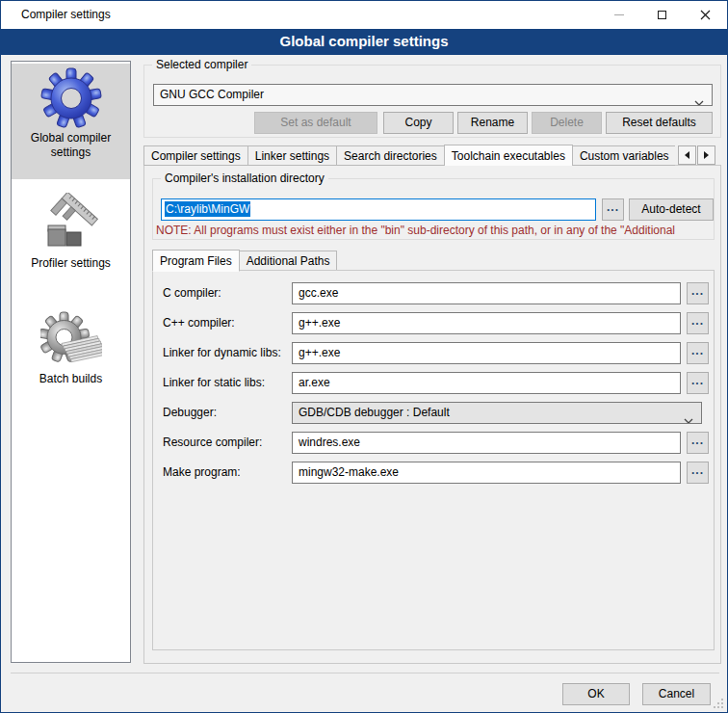 The height and width of the screenshot is (713, 728). I want to click on resource-compiler-input: windres.exe, so click(486, 443).